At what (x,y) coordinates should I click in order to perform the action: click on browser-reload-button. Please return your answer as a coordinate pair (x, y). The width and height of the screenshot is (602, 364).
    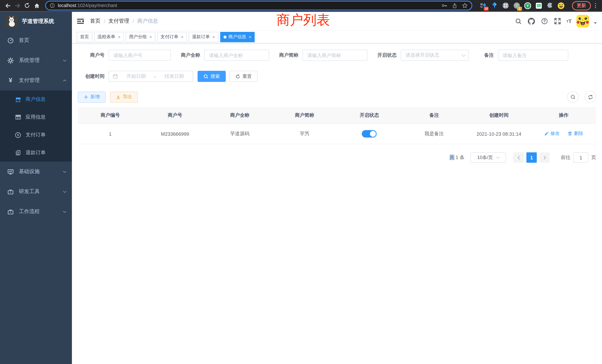
    Looking at the image, I should click on (27, 5).